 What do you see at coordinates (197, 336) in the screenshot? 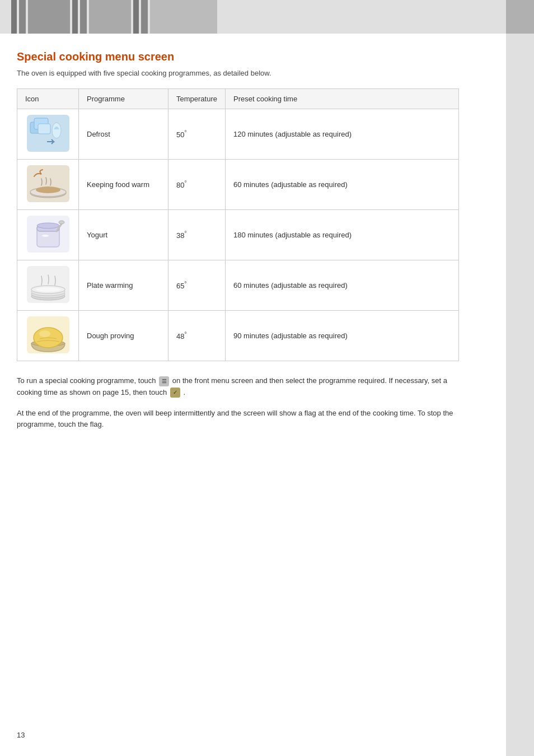
I see `temp-dough: 48°` at bounding box center [197, 336].